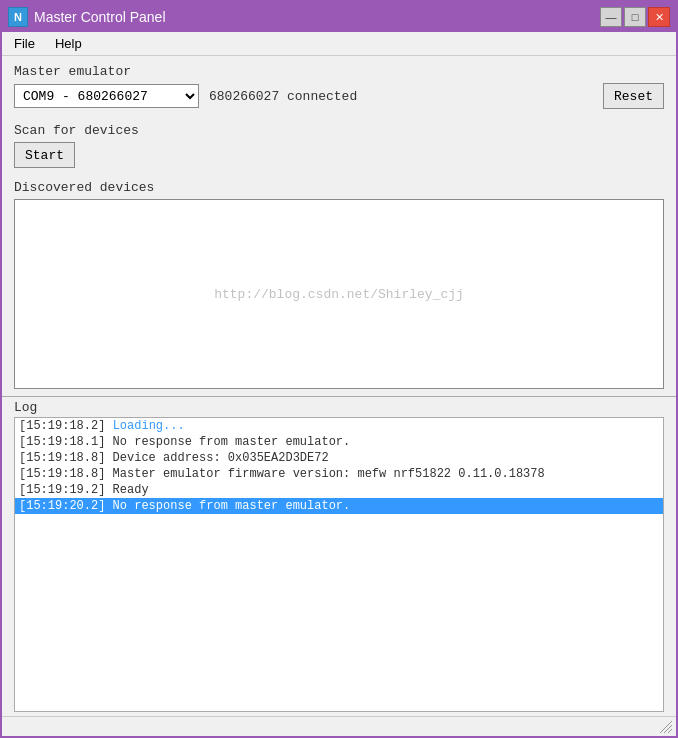  What do you see at coordinates (339, 726) in the screenshot?
I see `status-bar` at bounding box center [339, 726].